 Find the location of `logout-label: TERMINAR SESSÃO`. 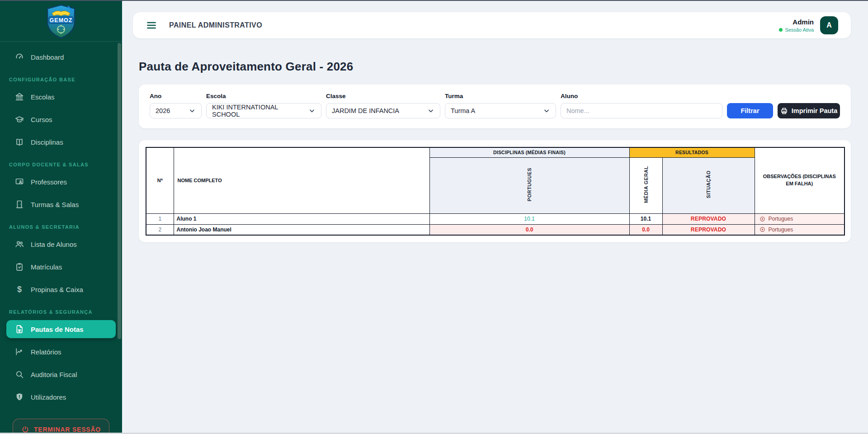

logout-label: TERMINAR SESSÃO is located at coordinates (67, 429).